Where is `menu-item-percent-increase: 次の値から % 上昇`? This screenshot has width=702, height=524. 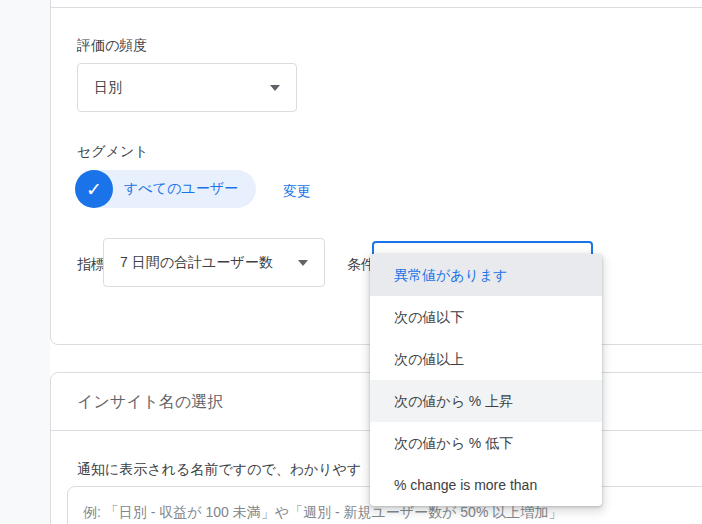
menu-item-percent-increase: 次の値から % 上昇 is located at coordinates (486, 401).